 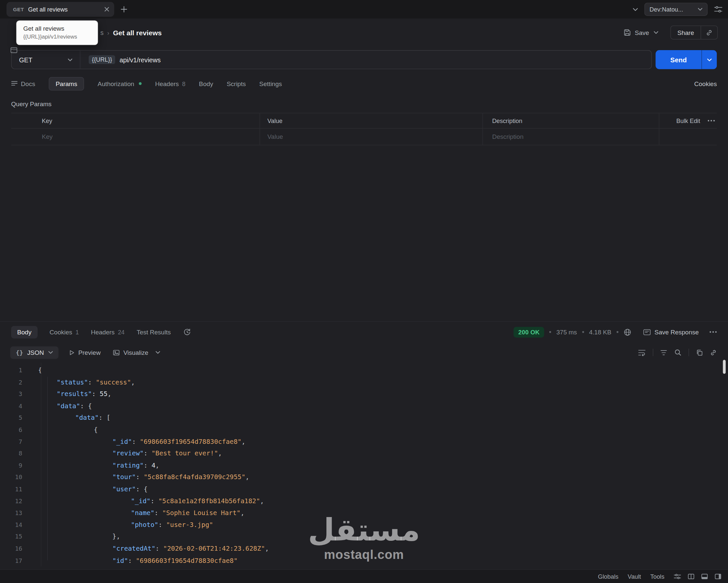 What do you see at coordinates (677, 576) in the screenshot?
I see `toggles-icon` at bounding box center [677, 576].